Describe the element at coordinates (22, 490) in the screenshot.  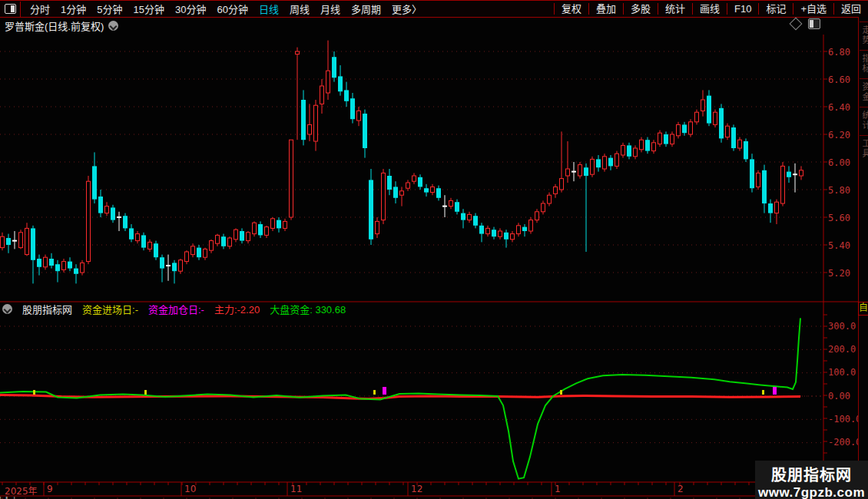
I see `year-label: 2025年` at that location.